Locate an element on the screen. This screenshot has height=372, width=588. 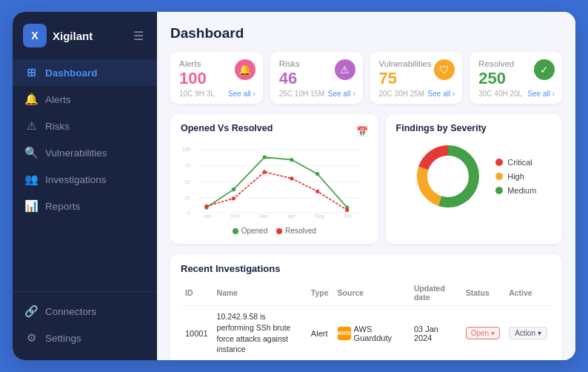
row1-source-cell: AWS AWS Guardduty is located at coordinates (372, 333).